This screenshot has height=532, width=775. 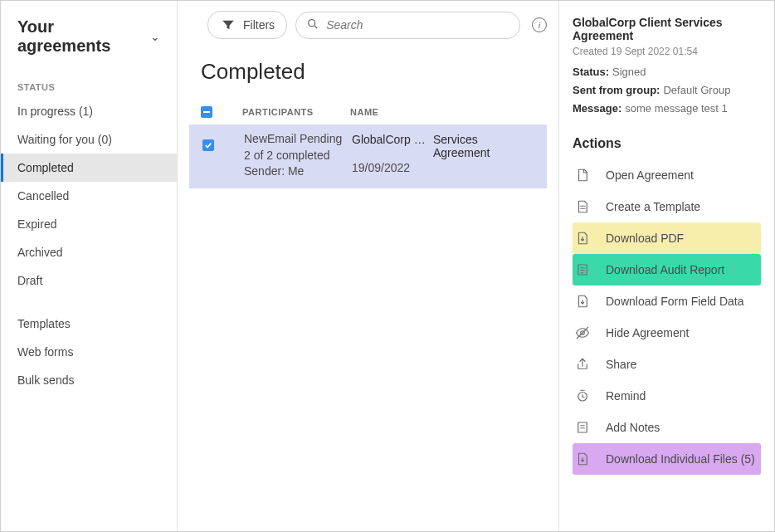 I want to click on form-data-icon, so click(x=582, y=301).